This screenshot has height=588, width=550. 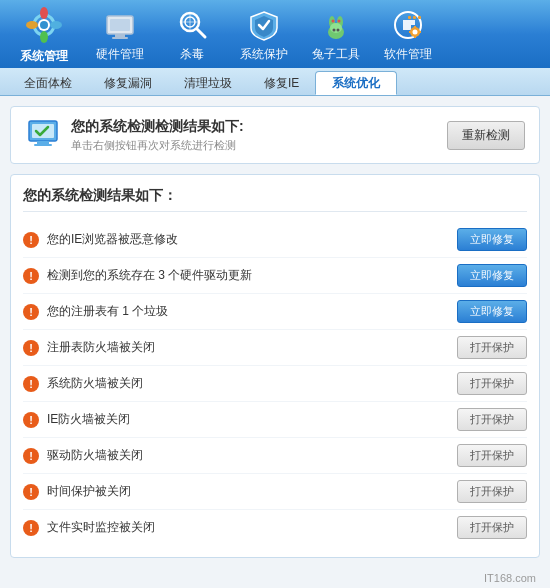 I want to click on hardware-icon, so click(x=120, y=25).